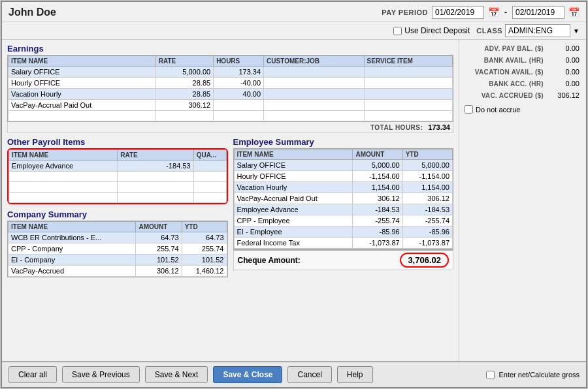 The width and height of the screenshot is (588, 389). What do you see at coordinates (204, 227) in the screenshot?
I see `company-col-ytd: YTD` at bounding box center [204, 227].